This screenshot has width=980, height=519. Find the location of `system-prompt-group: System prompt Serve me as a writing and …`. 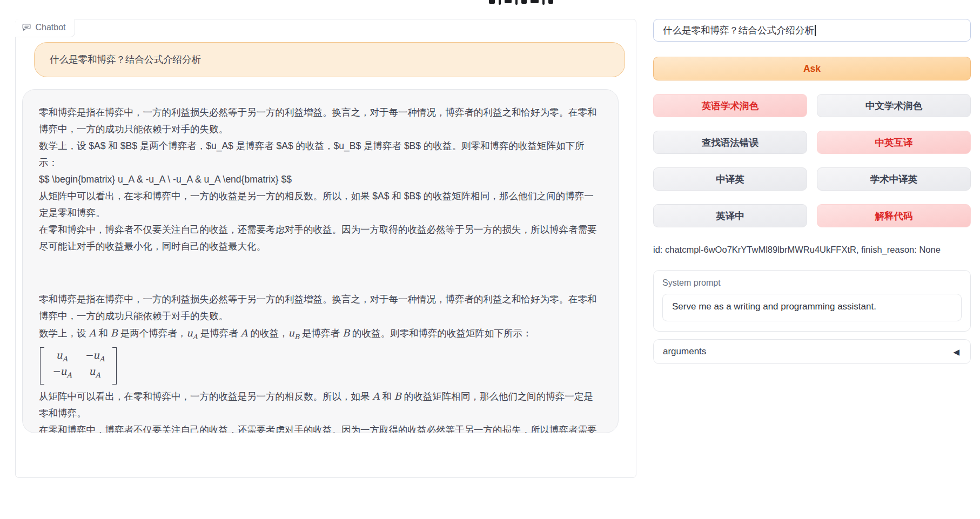

system-prompt-group: System prompt Serve me as a writing and … is located at coordinates (812, 301).